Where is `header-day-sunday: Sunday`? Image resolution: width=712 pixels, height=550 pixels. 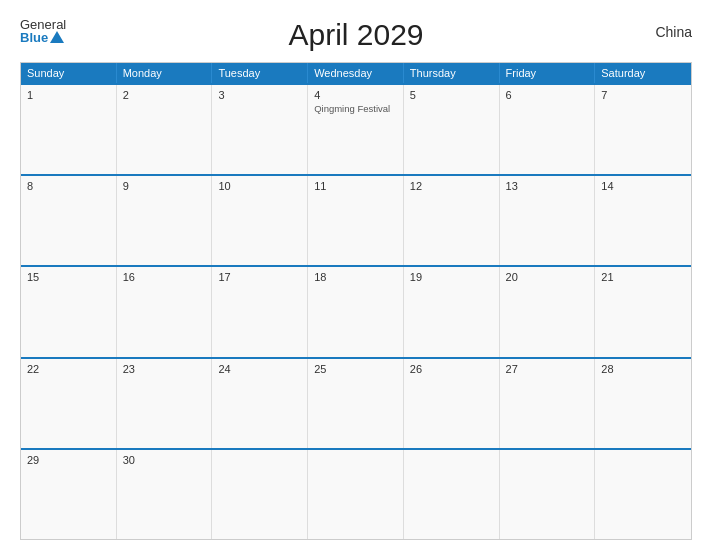 header-day-sunday: Sunday is located at coordinates (69, 73).